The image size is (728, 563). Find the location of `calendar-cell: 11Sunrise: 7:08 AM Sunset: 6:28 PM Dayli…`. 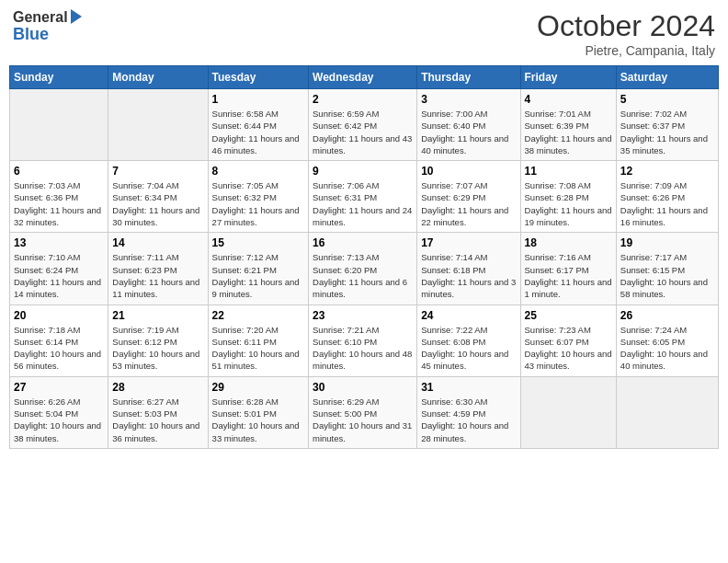

calendar-cell: 11Sunrise: 7:08 AM Sunset: 6:28 PM Dayli… is located at coordinates (568, 197).